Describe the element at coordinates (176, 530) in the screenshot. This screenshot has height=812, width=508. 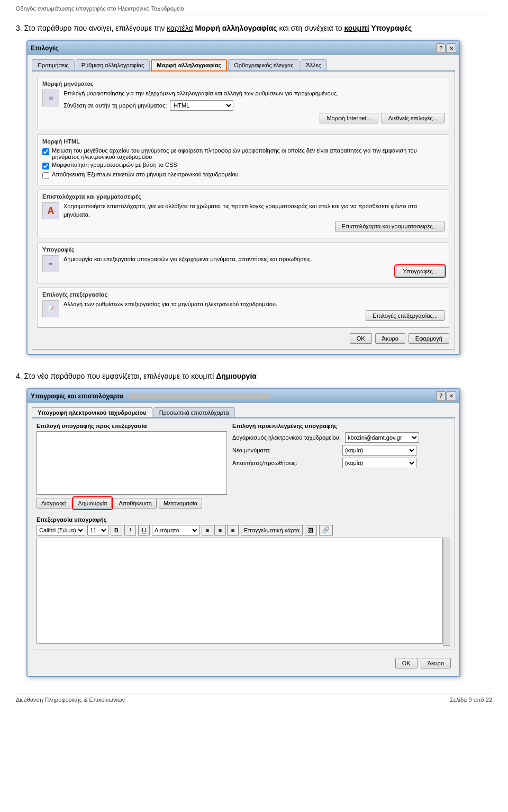
I see `color-select: Αυτόματο` at that location.